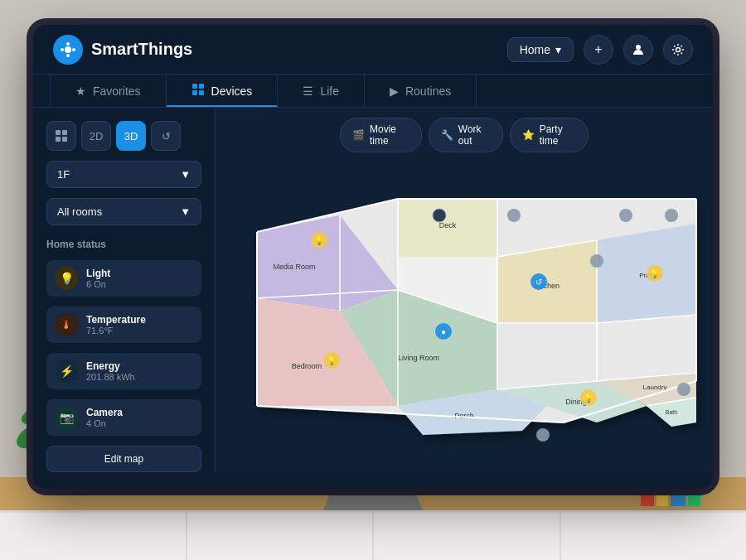 This screenshot has width=746, height=560. What do you see at coordinates (104, 423) in the screenshot?
I see `camera-value: 4 On` at bounding box center [104, 423].